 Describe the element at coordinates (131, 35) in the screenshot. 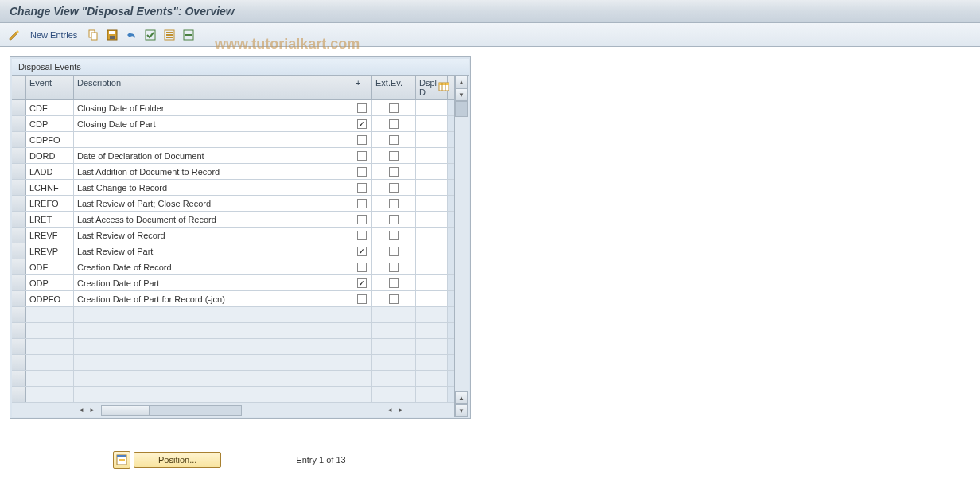

I see `undo-icon` at that location.